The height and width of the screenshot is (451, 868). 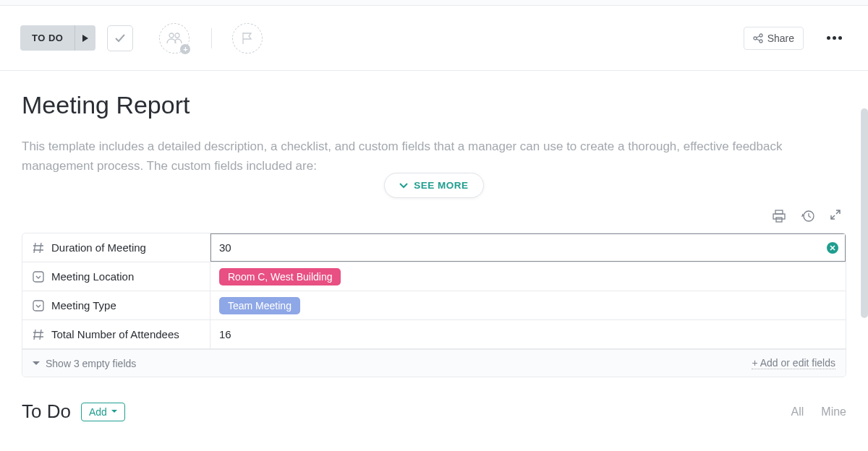 What do you see at coordinates (793, 363) in the screenshot?
I see `add-edit-fields-link: + Add or edit fields` at bounding box center [793, 363].